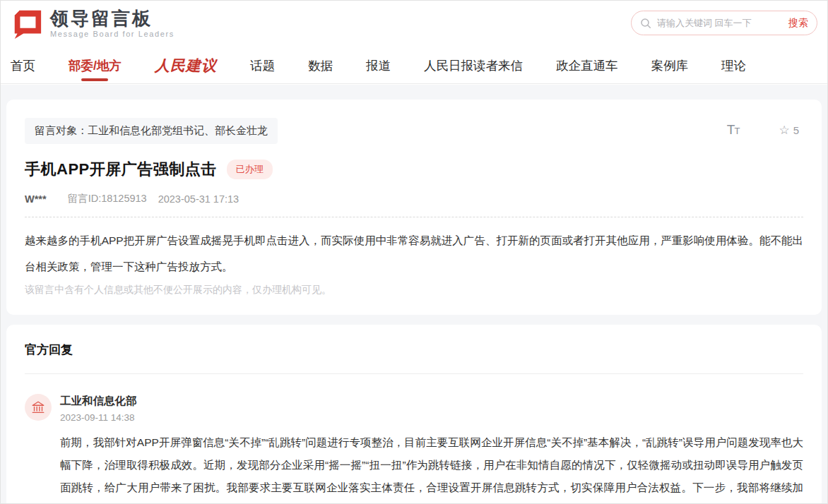 This screenshot has height=504, width=828. What do you see at coordinates (35, 199) in the screenshot?
I see `message-author: W***` at bounding box center [35, 199].